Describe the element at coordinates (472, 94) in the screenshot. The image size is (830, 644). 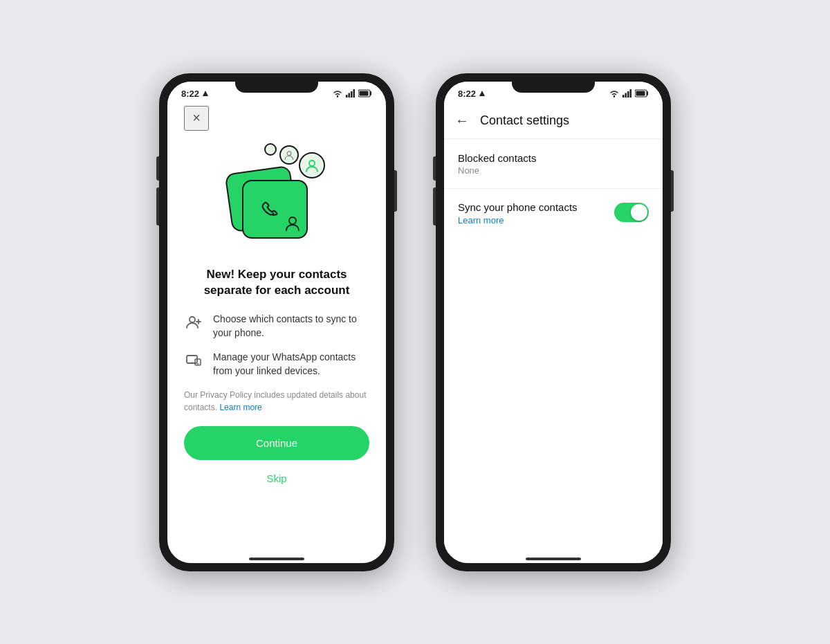
I see `status-time-2: 8:22` at that location.